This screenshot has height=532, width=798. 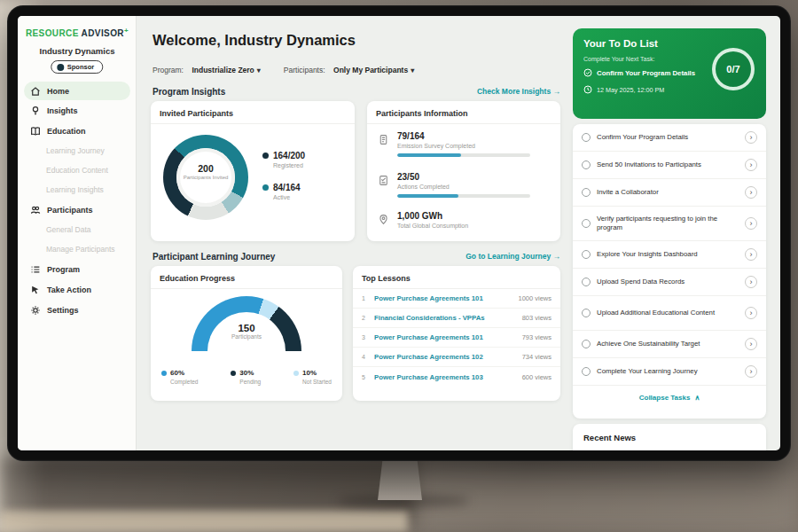 I want to click on participants-filter-select: Only My Participants▾, so click(x=374, y=70).